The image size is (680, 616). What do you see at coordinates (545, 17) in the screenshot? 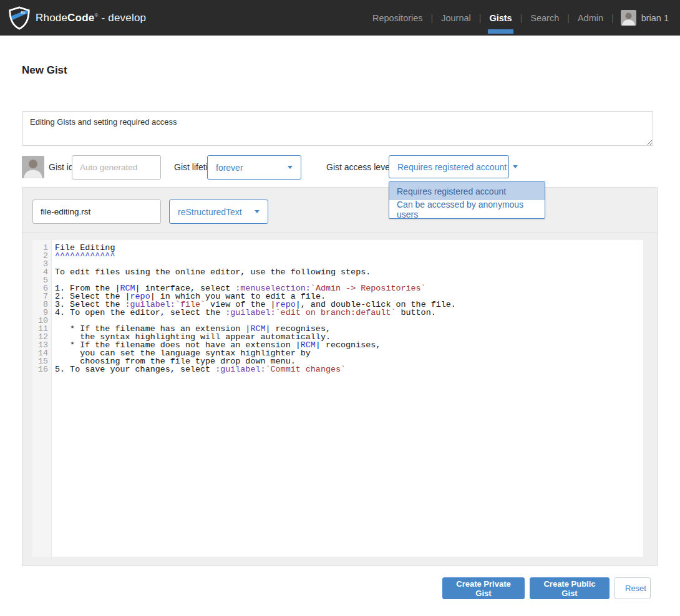
I see `nav-item-search: Search` at bounding box center [545, 17].